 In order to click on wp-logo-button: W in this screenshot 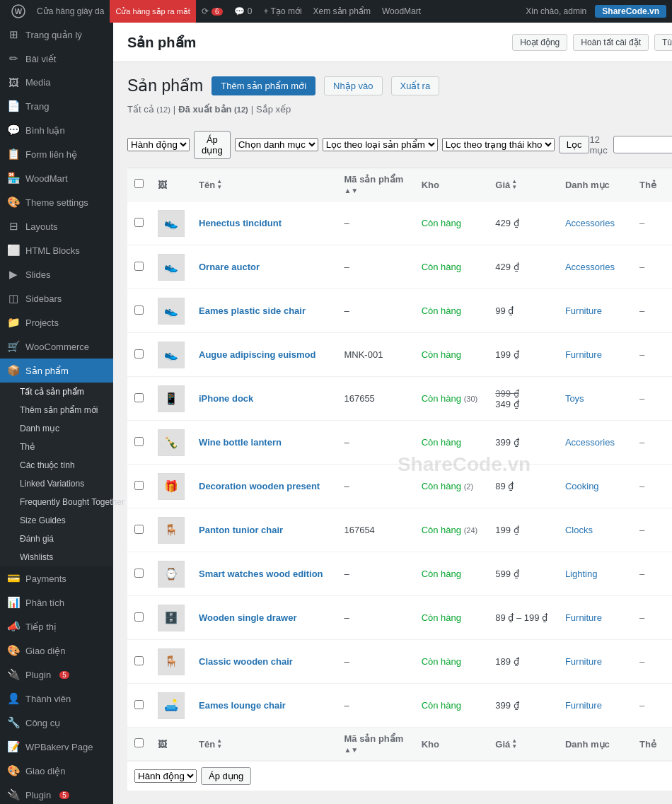, I will do `click(18, 11)`.